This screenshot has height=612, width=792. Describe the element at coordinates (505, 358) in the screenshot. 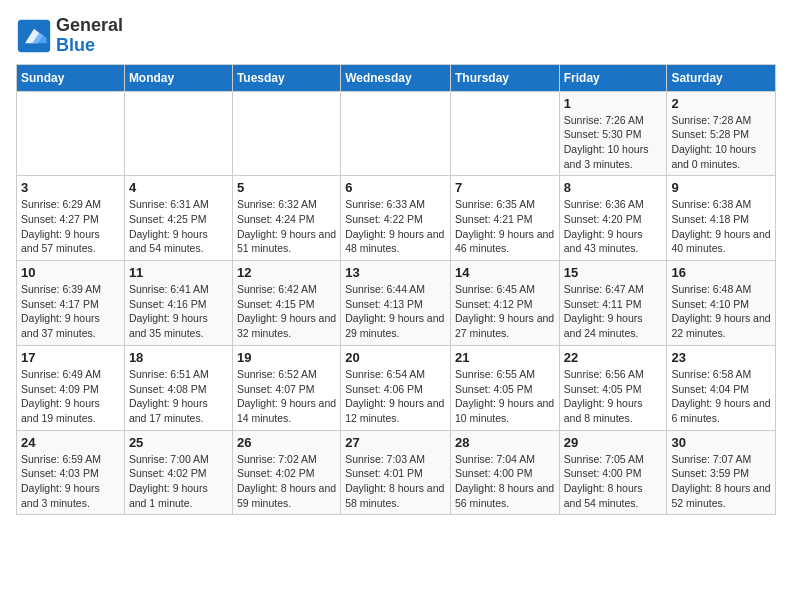

I see `day-number: 21` at that location.